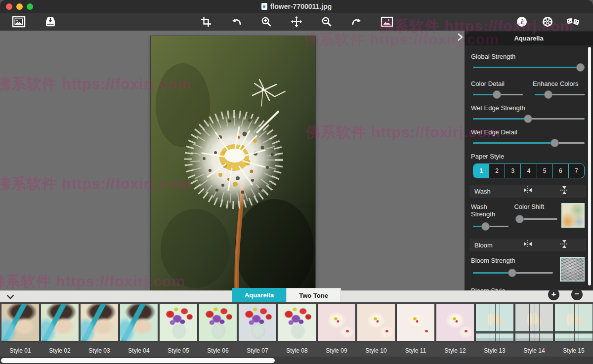 The image size is (593, 364). What do you see at coordinates (495, 329) in the screenshot?
I see `style-thumbnail-style-13: Style 13` at bounding box center [495, 329].